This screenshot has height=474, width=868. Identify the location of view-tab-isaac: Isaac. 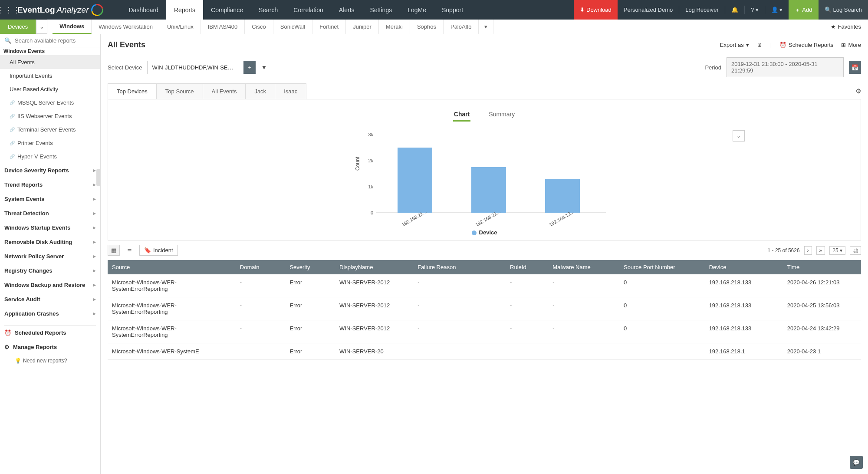
(291, 91).